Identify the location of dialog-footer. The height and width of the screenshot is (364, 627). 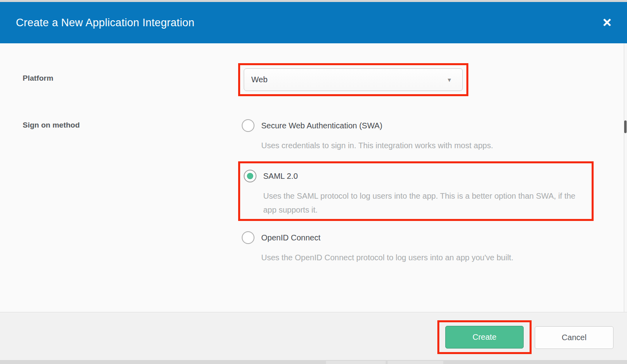
(313, 336).